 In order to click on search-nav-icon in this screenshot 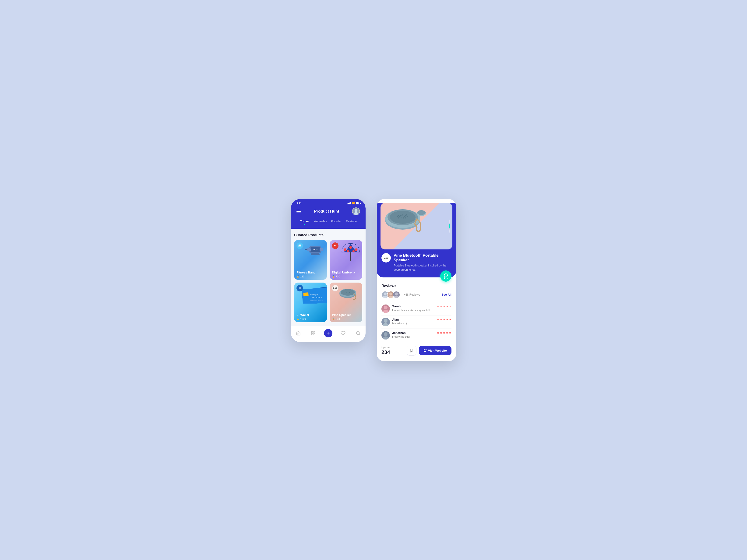, I will do `click(358, 334)`.